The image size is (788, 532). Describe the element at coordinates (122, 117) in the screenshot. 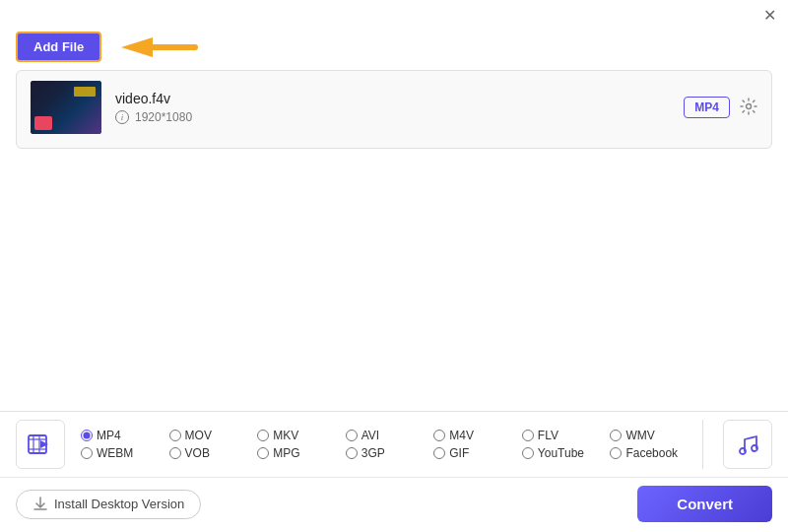

I see `info-icon: i` at that location.